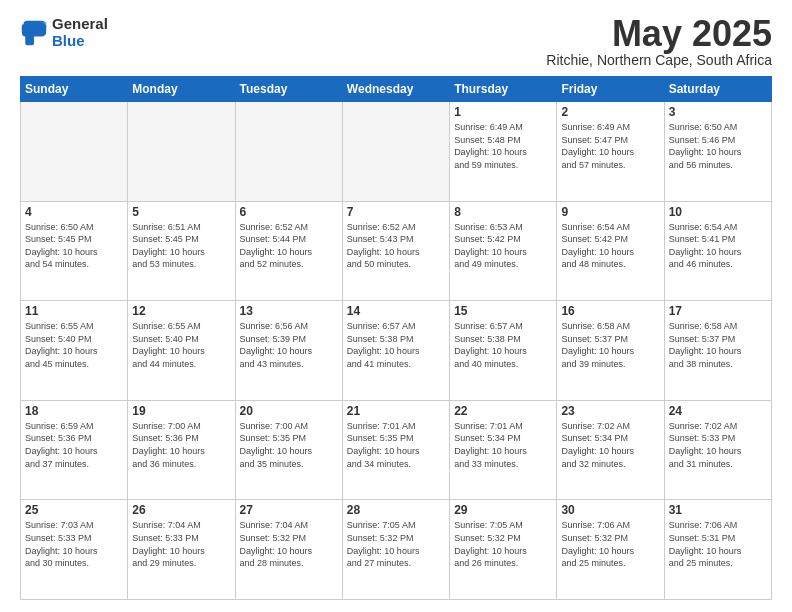 The width and height of the screenshot is (792, 612). I want to click on day-info-3: Sunrise: 6:50 AMSunset: 5:46 PMDaylight:…, so click(718, 146).